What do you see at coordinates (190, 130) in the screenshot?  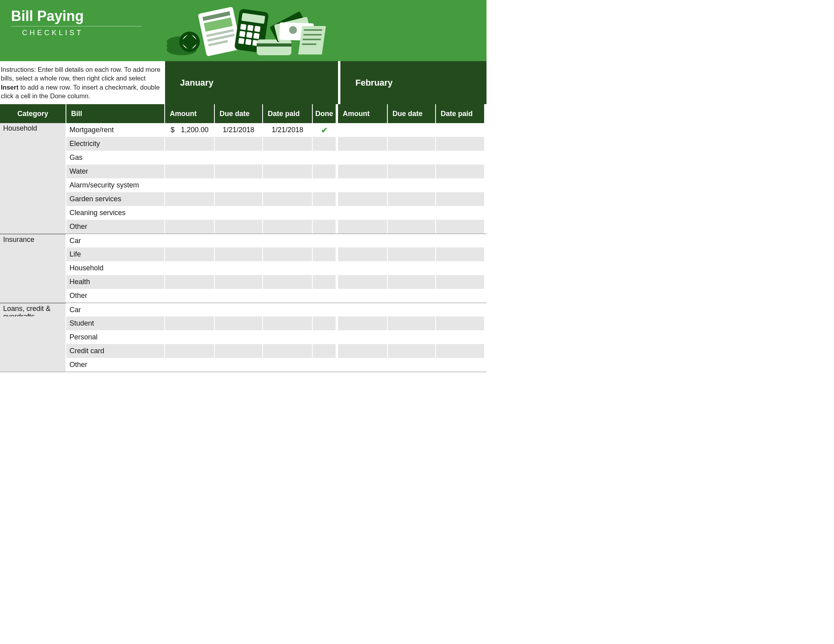 I see `amount-cell-m1: $1,200.00` at bounding box center [190, 130].